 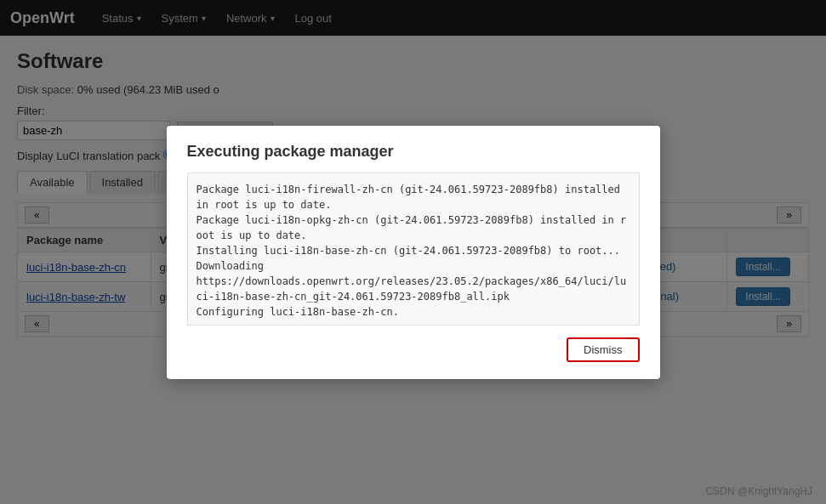 I want to click on modal-footer: Dismiss, so click(x=413, y=344).